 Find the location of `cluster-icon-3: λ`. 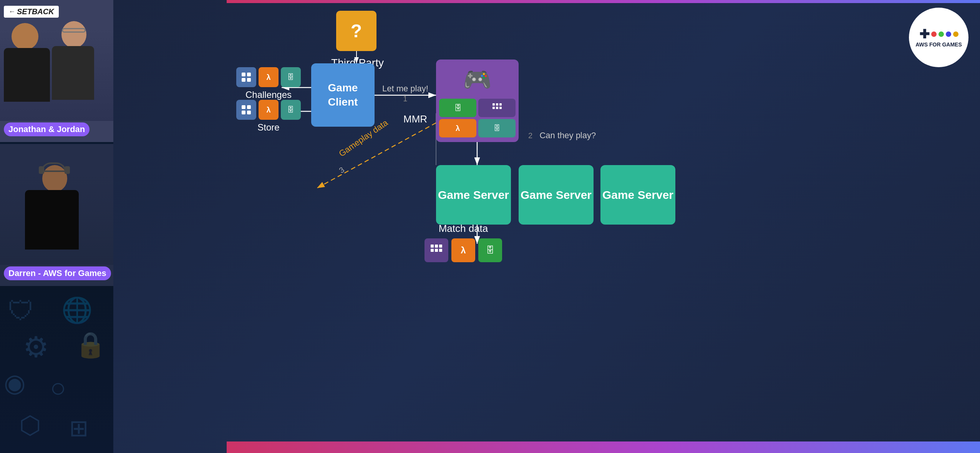

cluster-icon-3: λ is located at coordinates (458, 128).